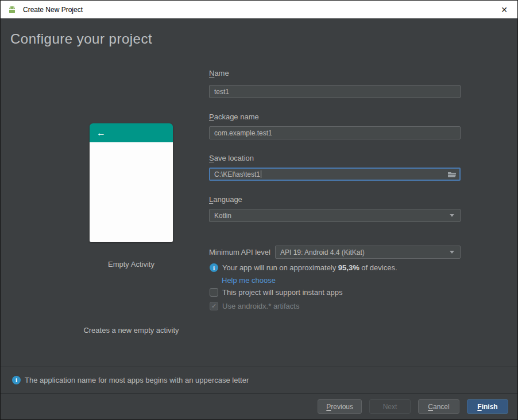  What do you see at coordinates (131, 133) in the screenshot?
I see `template-appbar: ←` at bounding box center [131, 133].